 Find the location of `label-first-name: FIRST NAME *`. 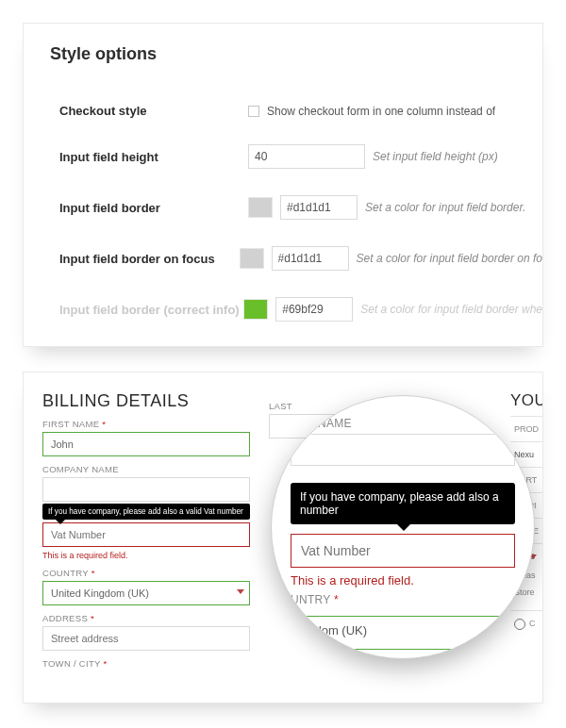

label-first-name: FIRST NAME * is located at coordinates (146, 424).